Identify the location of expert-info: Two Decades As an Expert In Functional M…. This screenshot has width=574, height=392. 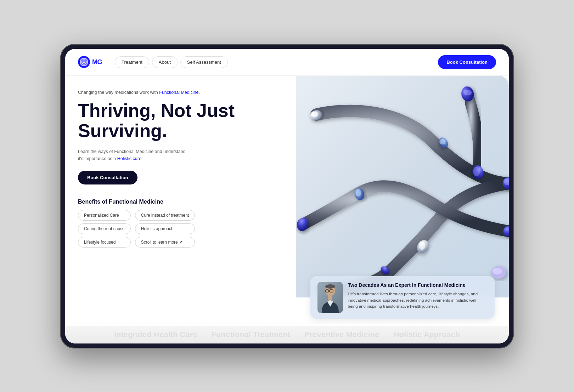
(418, 296).